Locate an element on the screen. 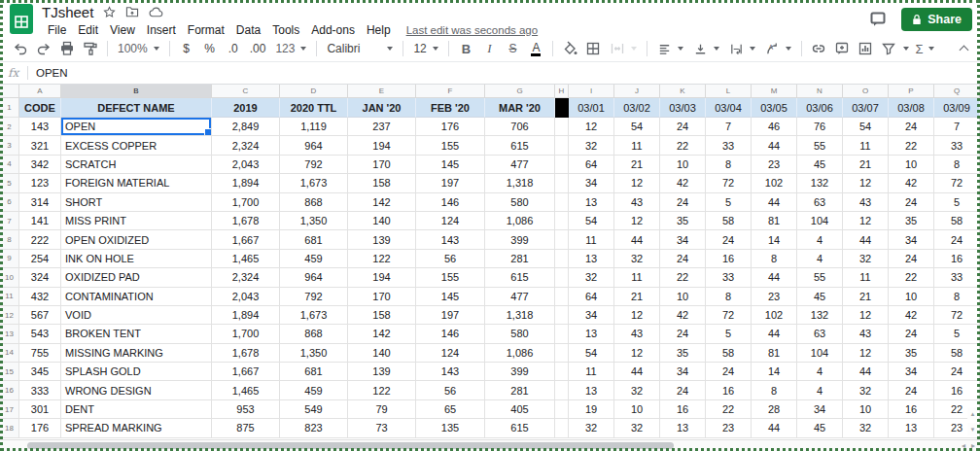 The height and width of the screenshot is (451, 980). cell: 1,086 is located at coordinates (520, 222).